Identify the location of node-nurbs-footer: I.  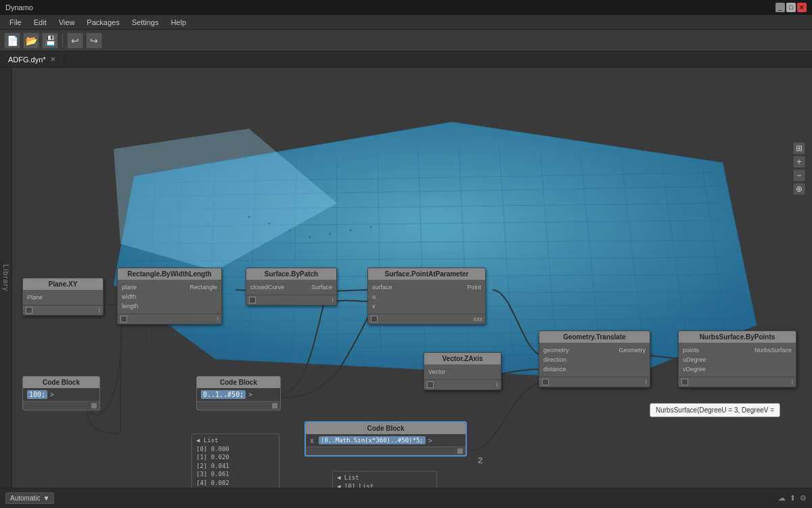
(738, 382).